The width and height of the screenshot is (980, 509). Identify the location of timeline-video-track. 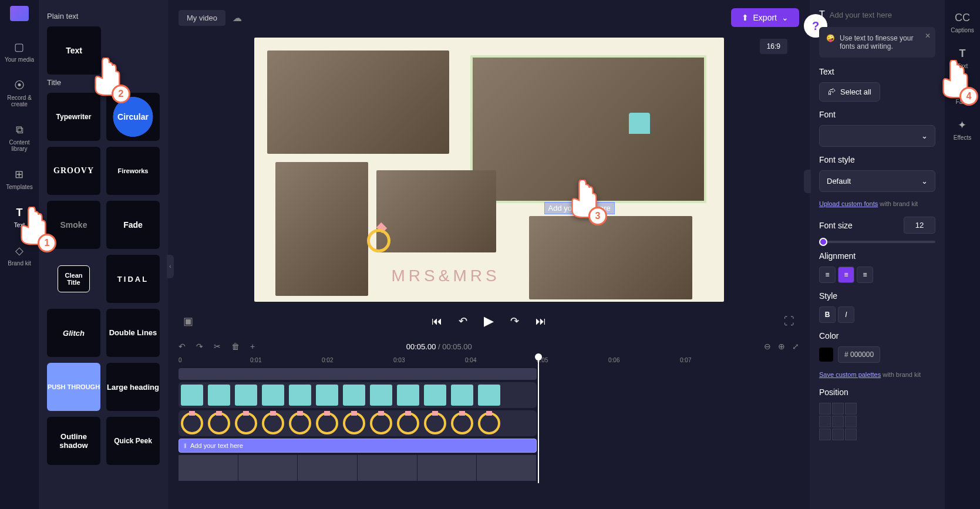
(358, 468).